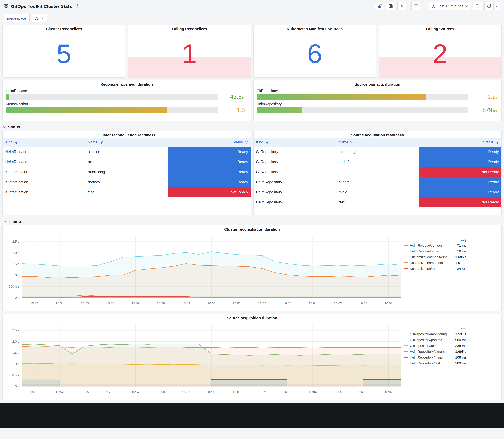 The image size is (504, 439). What do you see at coordinates (37, 18) in the screenshot?
I see `namespace-variable-value: All` at bounding box center [37, 18].